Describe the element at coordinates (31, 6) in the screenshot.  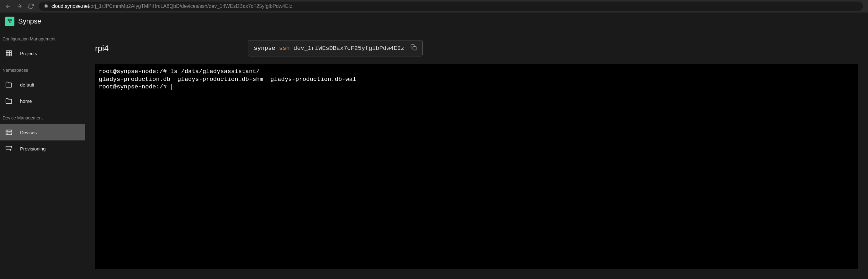
I see `reload-icon` at that location.